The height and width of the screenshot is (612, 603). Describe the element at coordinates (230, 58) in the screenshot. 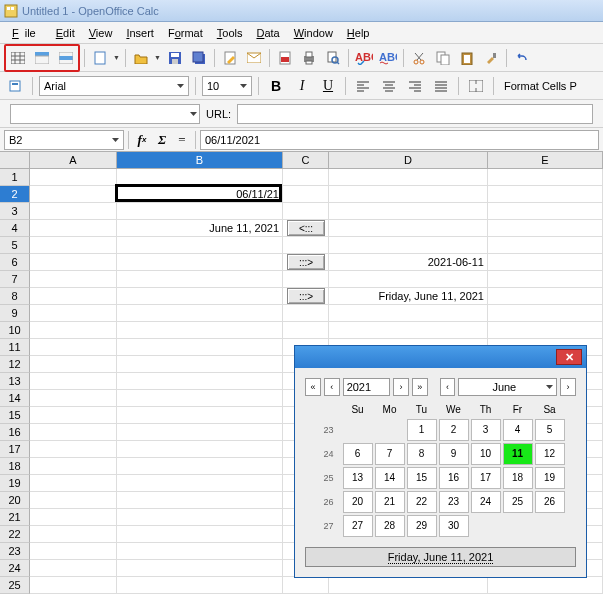

I see `toolbar-editdoc-icon` at that location.